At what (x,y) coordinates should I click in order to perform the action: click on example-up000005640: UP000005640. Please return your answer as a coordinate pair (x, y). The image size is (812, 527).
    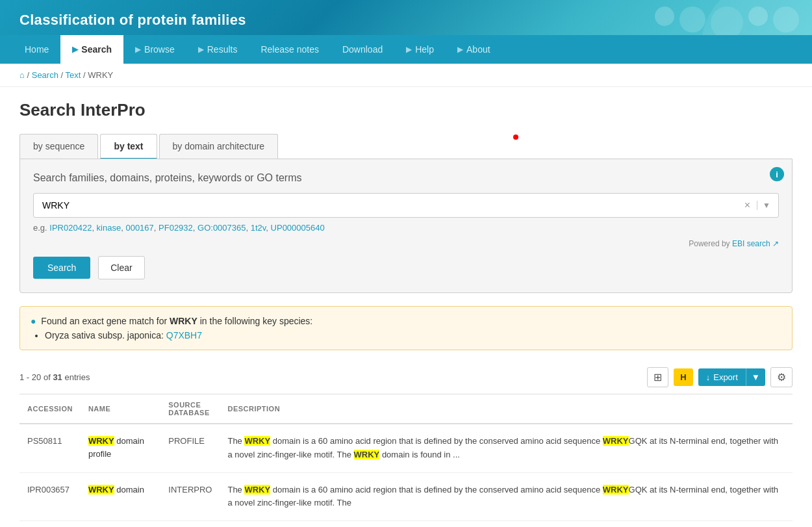
    Looking at the image, I should click on (298, 227).